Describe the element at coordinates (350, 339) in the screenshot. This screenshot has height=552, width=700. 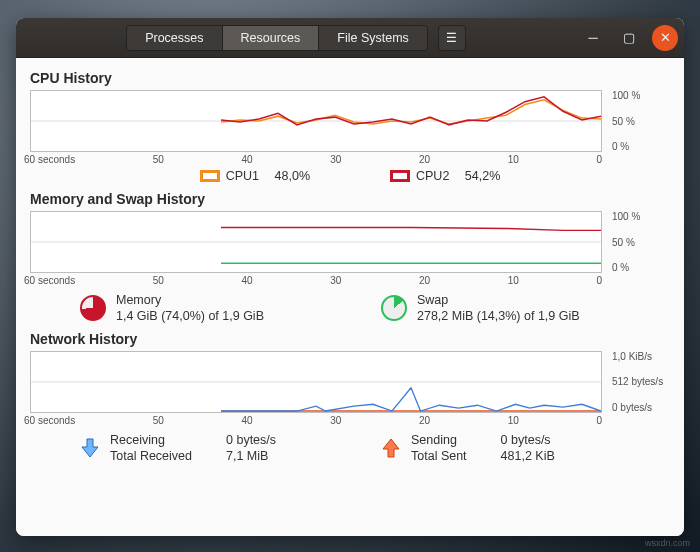
I see `network-section-title: Network History` at that location.